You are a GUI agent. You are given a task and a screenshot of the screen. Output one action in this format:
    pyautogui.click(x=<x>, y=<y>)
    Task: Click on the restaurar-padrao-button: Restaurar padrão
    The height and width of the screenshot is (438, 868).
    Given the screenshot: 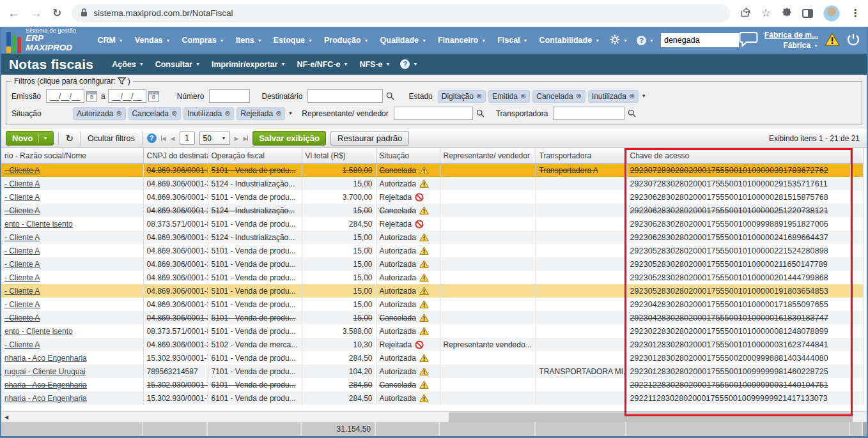 What is the action you would take?
    pyautogui.click(x=369, y=138)
    